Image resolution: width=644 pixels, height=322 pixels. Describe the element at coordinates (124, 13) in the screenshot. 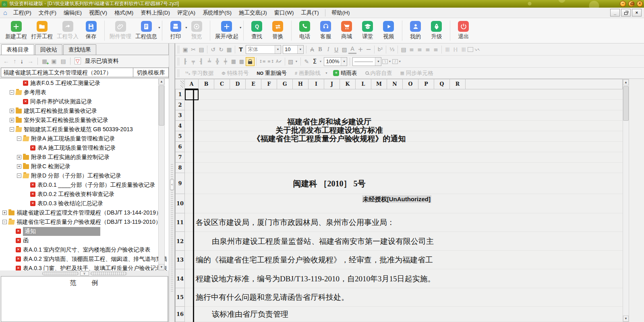

I see `menu-item-4: 格式(M)` at that location.